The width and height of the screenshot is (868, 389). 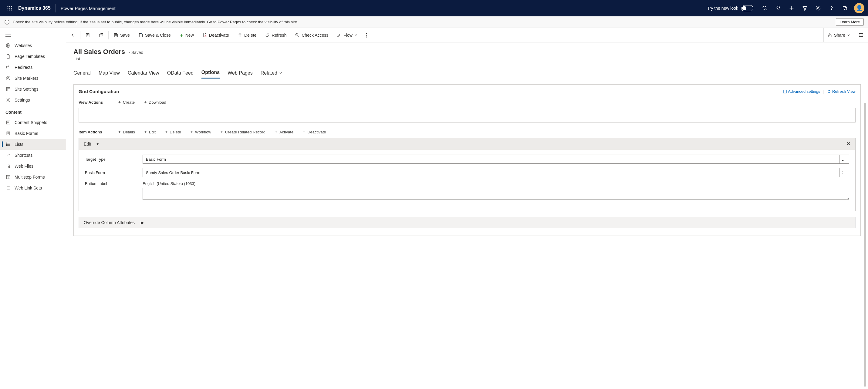 What do you see at coordinates (33, 100) in the screenshot?
I see `sidebar-item-settings: Settings` at bounding box center [33, 100].